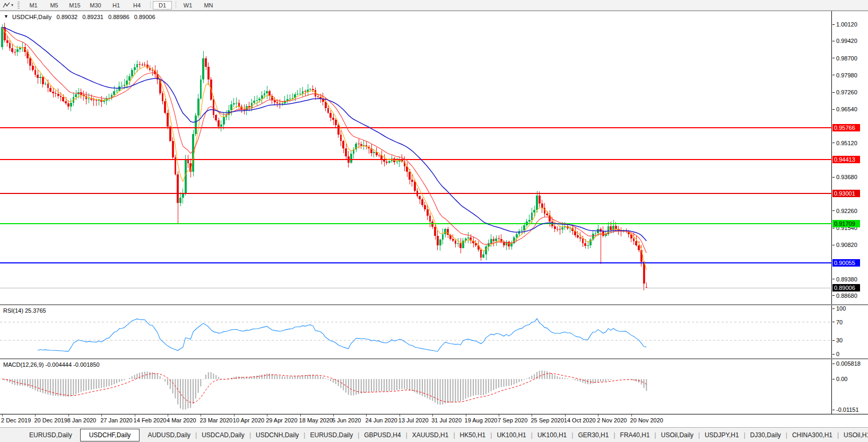  I want to click on timeframe-button-m5: M5, so click(54, 5).